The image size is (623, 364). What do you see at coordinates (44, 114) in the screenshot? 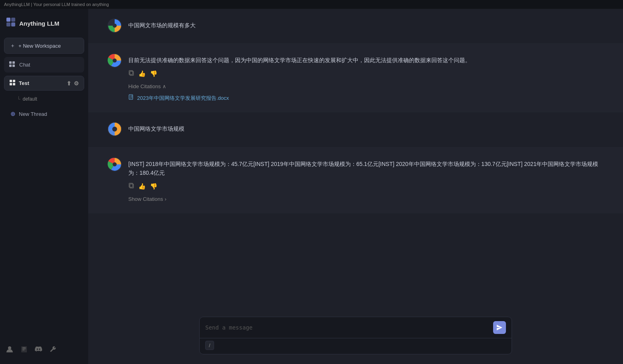
I see `new-thread-button: ⊕ New Thread` at bounding box center [44, 114].